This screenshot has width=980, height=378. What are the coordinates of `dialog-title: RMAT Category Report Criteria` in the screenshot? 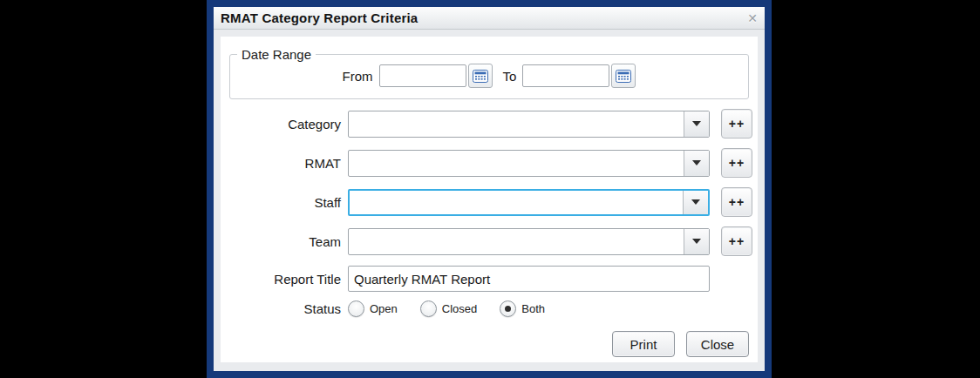 It's located at (484, 17).